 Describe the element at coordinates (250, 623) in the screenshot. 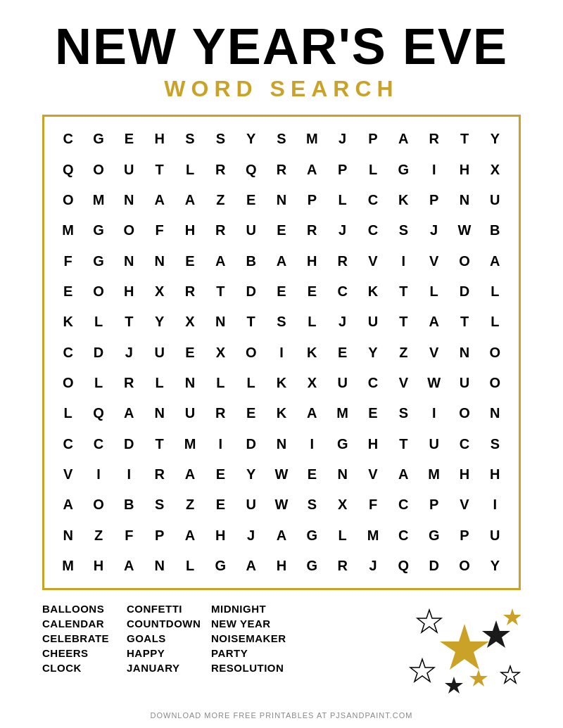

I see `word-item: NEW YEAR` at that location.